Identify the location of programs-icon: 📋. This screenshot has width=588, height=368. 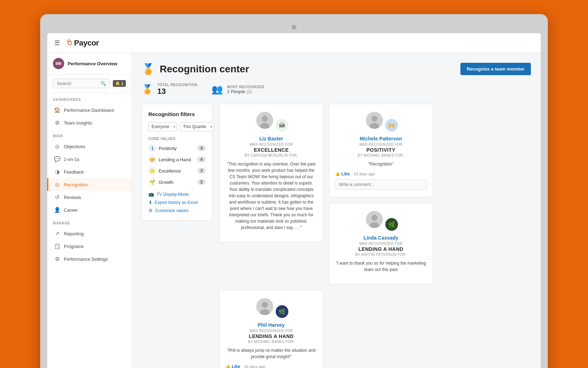
(57, 246).